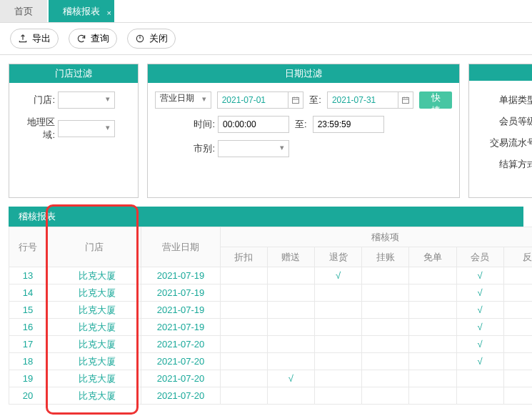 This screenshot has height=416, width=532. Describe the element at coordinates (29, 276) in the screenshot. I see `cell-rownum: 13` at that location.